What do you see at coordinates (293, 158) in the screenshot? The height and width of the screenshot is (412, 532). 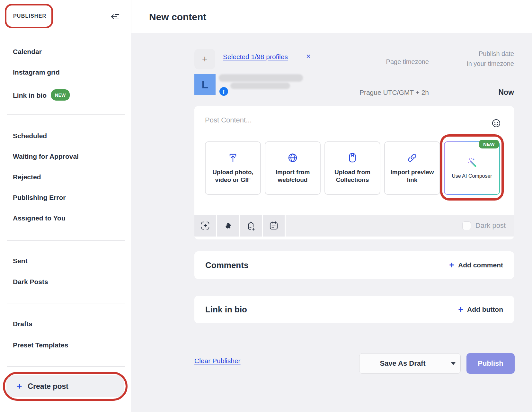 I see `globe-icon` at bounding box center [293, 158].